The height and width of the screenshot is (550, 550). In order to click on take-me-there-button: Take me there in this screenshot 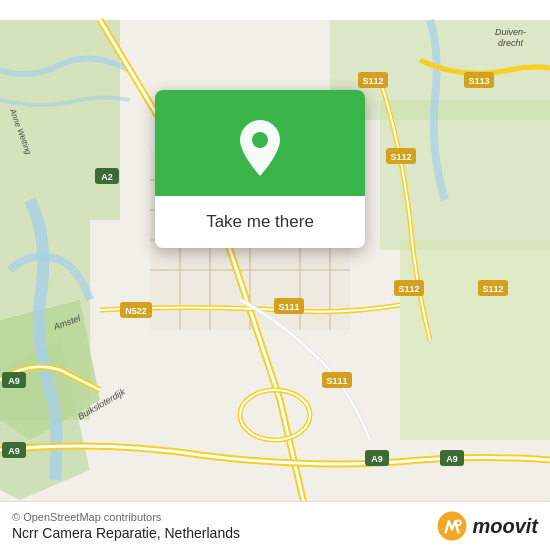, I will do `click(260, 222)`.